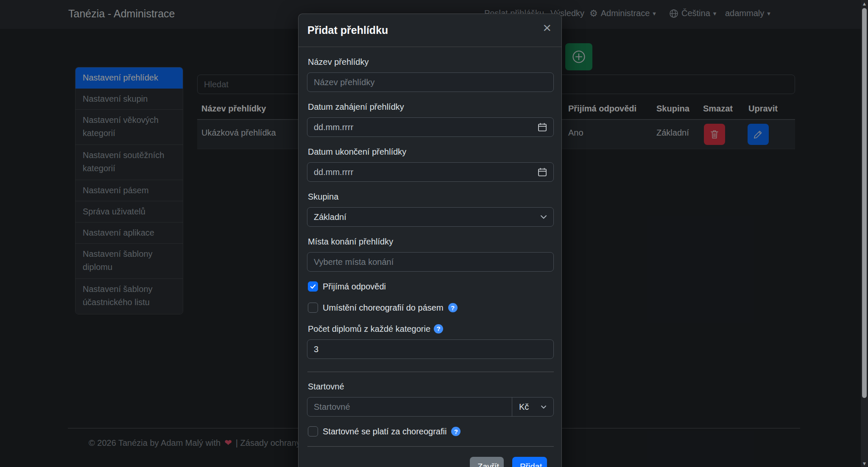 The width and height of the screenshot is (868, 467). I want to click on bands-placement-row: Umístění choreografií do pásem ?, so click(382, 308).